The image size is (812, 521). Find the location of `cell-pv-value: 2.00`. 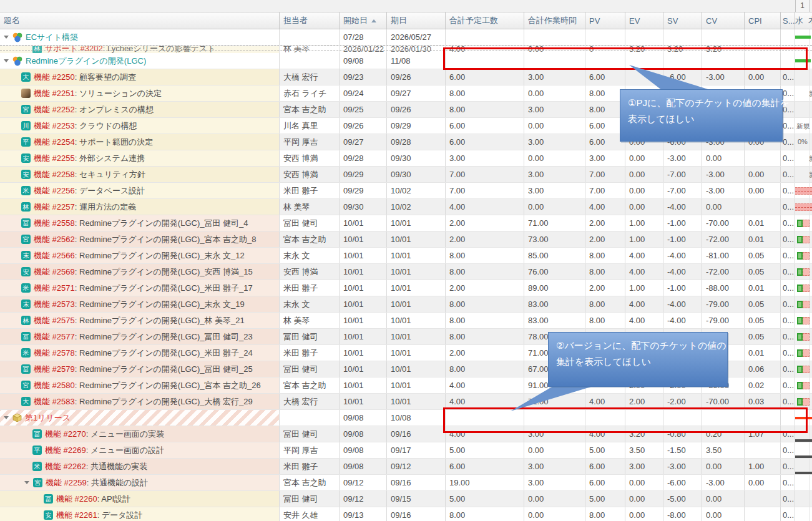

cell-pv-value: 2.00 is located at coordinates (597, 223).